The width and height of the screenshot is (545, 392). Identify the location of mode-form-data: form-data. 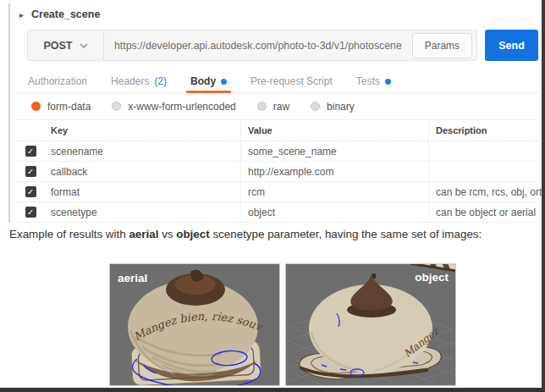
(61, 107).